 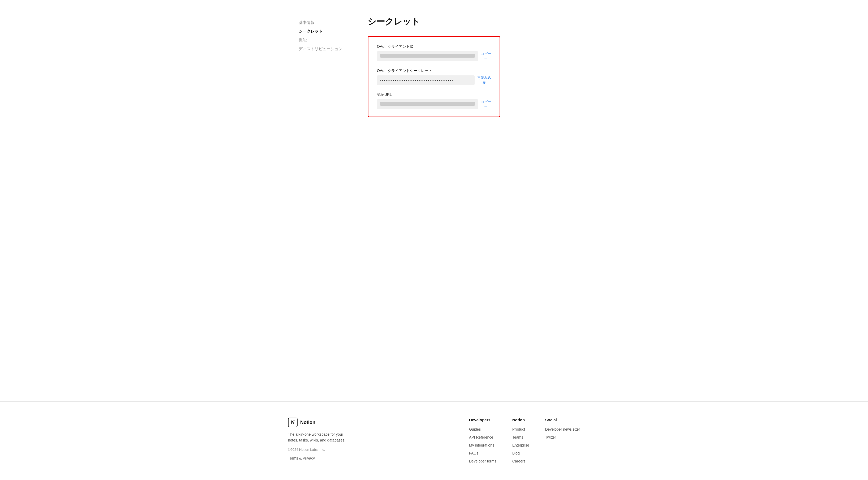 What do you see at coordinates (426, 80) in the screenshot?
I see `oauth-client-secret-input: ••••••••••••••••••••••••••••••••••••••••` at bounding box center [426, 80].